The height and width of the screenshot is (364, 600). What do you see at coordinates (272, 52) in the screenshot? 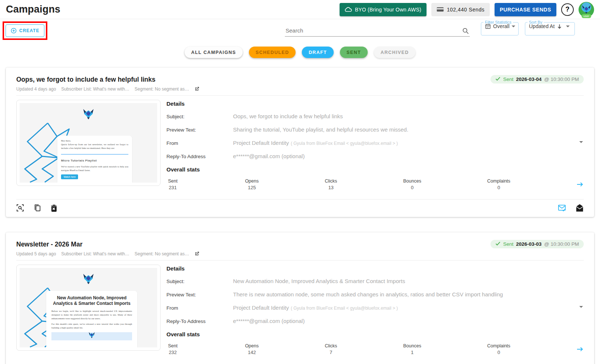
I see `tab-scheduled: SCHEDULED` at bounding box center [272, 52].